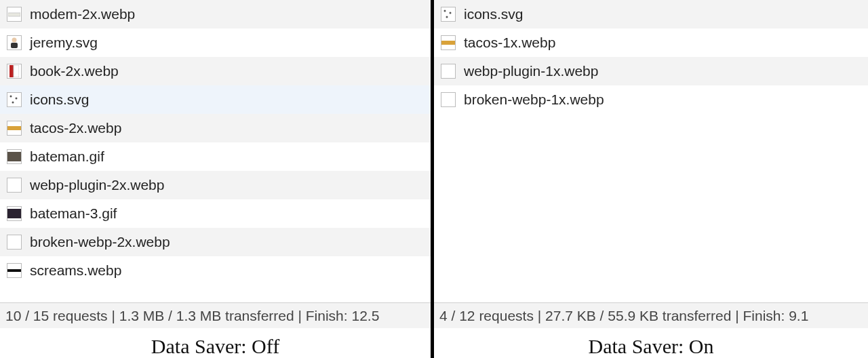 The height and width of the screenshot is (358, 868). I want to click on network-request-row: broken-webp-1x.webp, so click(651, 100).